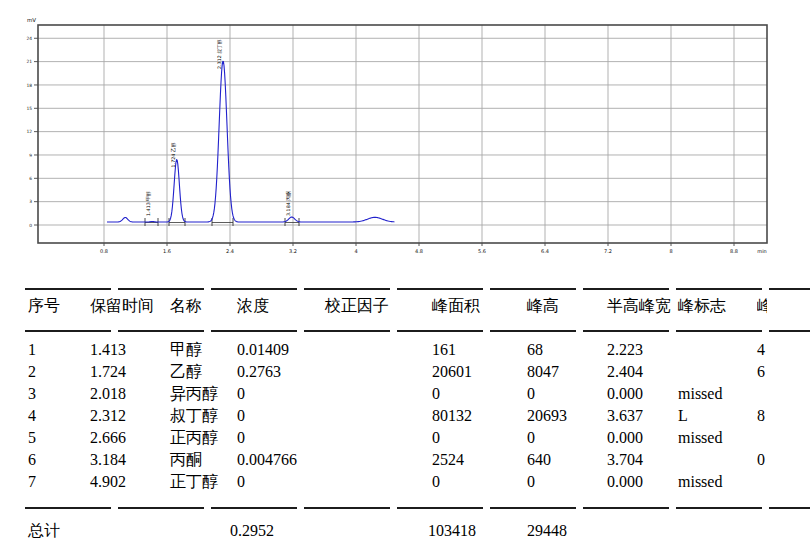  Describe the element at coordinates (44, 306) in the screenshot. I see `column-header: 序号` at that location.